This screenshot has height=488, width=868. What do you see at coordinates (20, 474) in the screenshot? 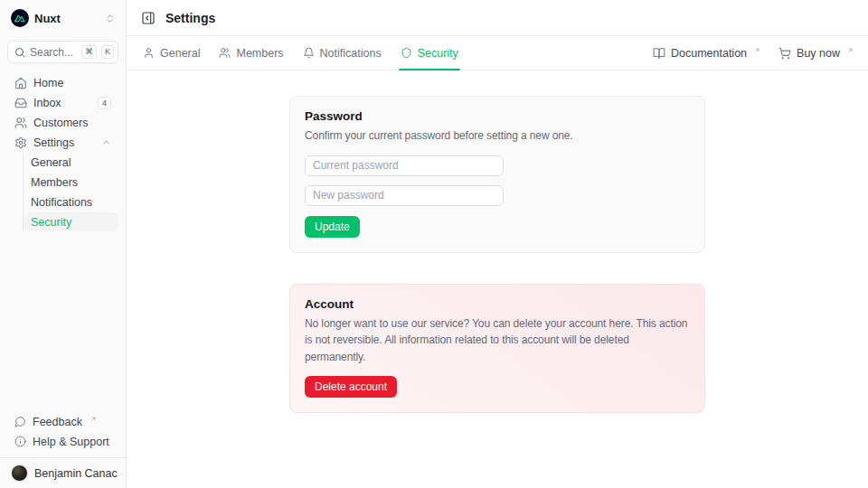
I see `avatar` at bounding box center [20, 474].